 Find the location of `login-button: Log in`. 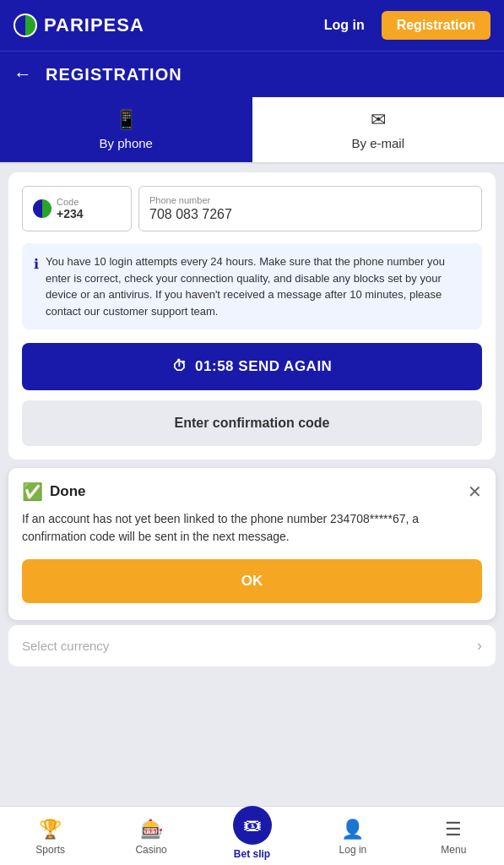

login-button: Log in is located at coordinates (344, 25).